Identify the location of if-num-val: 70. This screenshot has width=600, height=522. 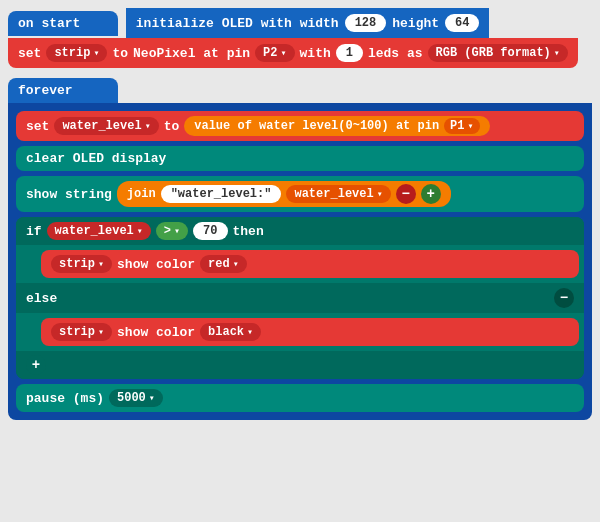
(210, 231).